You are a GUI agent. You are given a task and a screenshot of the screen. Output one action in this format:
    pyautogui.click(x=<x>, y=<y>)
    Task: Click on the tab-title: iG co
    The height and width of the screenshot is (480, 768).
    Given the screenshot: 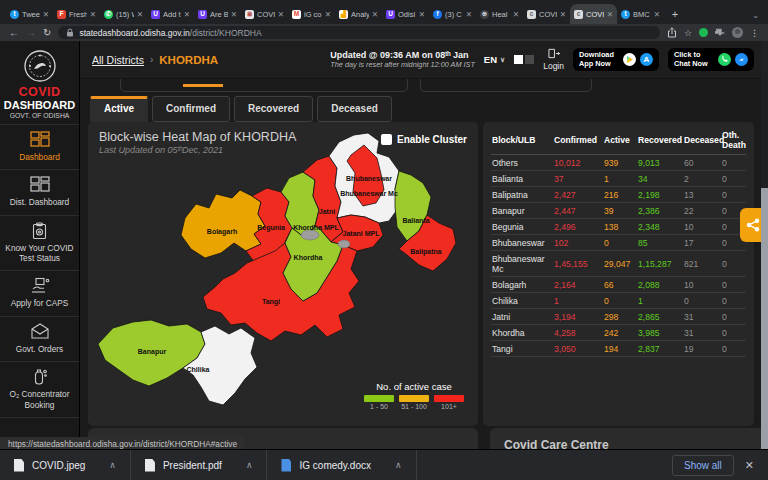 What is the action you would take?
    pyautogui.click(x=313, y=14)
    